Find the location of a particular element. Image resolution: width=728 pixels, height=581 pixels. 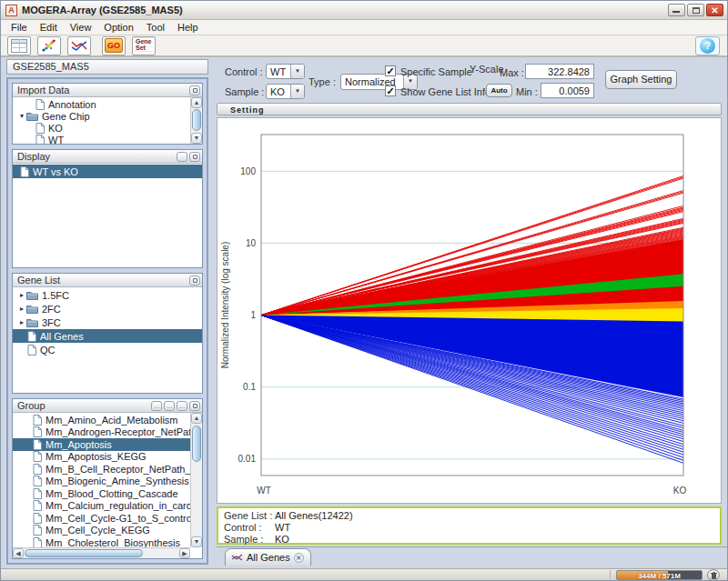

tree-item-qc: QC is located at coordinates (107, 349).